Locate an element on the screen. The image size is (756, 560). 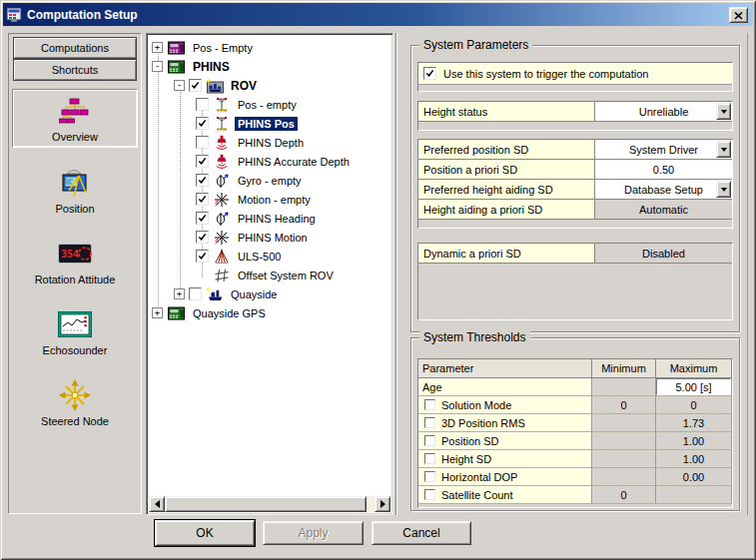
sidebar-item-position: Position is located at coordinates (75, 190).